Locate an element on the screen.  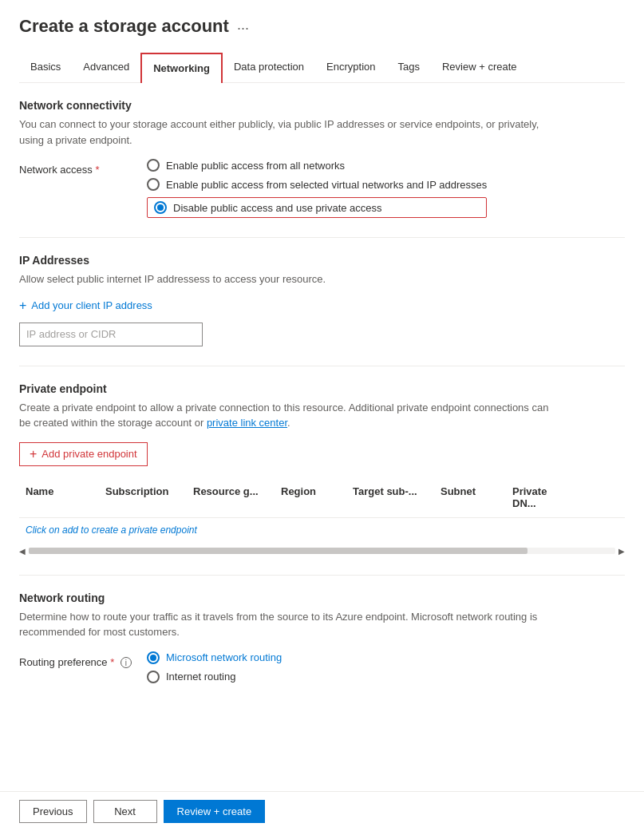
network-connectivity-section: Network connectivity You can connect to … is located at coordinates (322, 158).